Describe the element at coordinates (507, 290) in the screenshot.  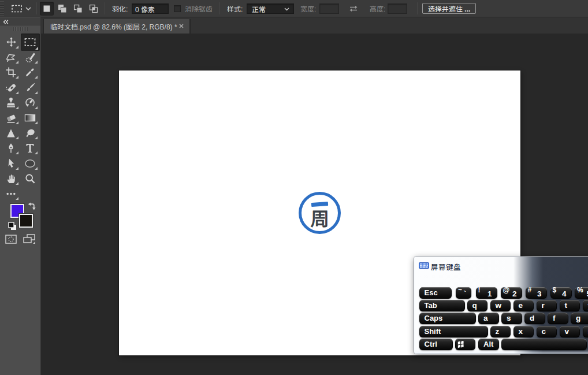
I see `key-shift-symbol: @` at that location.